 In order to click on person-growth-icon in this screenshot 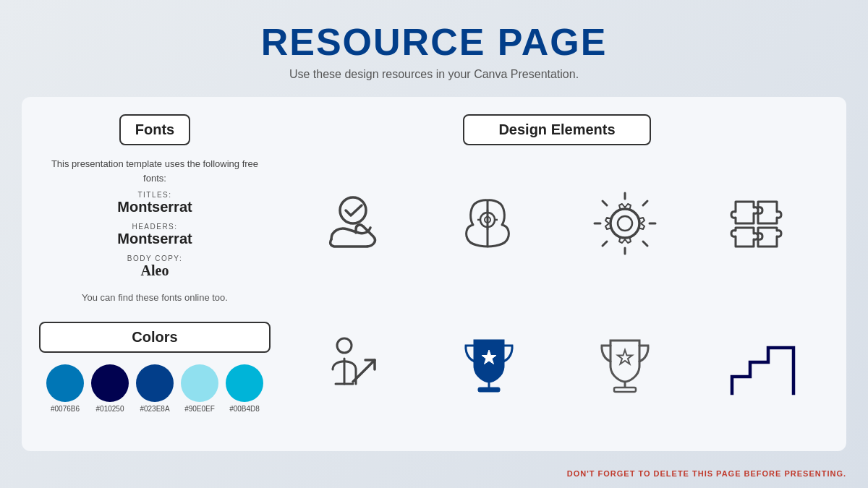, I will do `click(353, 366)`.